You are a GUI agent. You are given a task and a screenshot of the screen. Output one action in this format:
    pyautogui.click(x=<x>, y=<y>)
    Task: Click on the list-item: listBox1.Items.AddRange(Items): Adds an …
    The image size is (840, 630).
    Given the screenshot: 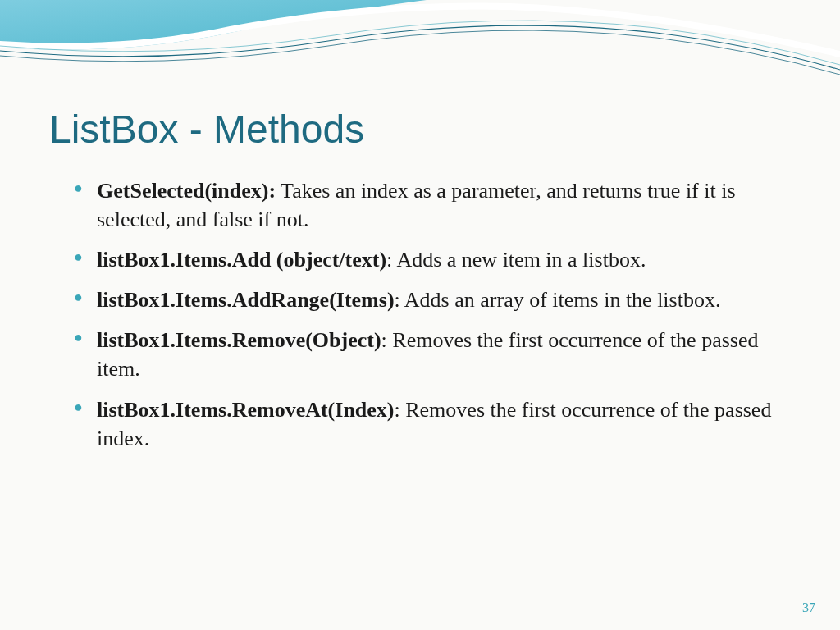 What is the action you would take?
    pyautogui.click(x=432, y=300)
    